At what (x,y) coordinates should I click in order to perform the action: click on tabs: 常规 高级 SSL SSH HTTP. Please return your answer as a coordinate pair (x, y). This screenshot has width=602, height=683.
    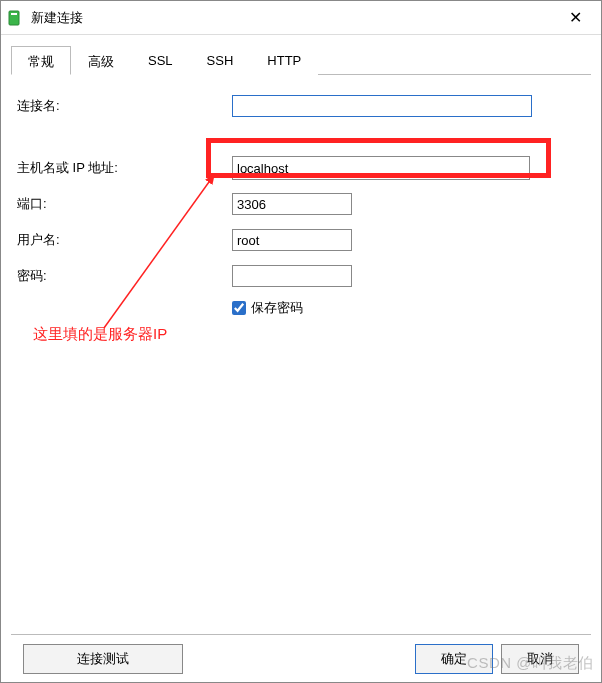
    Looking at the image, I should click on (301, 60).